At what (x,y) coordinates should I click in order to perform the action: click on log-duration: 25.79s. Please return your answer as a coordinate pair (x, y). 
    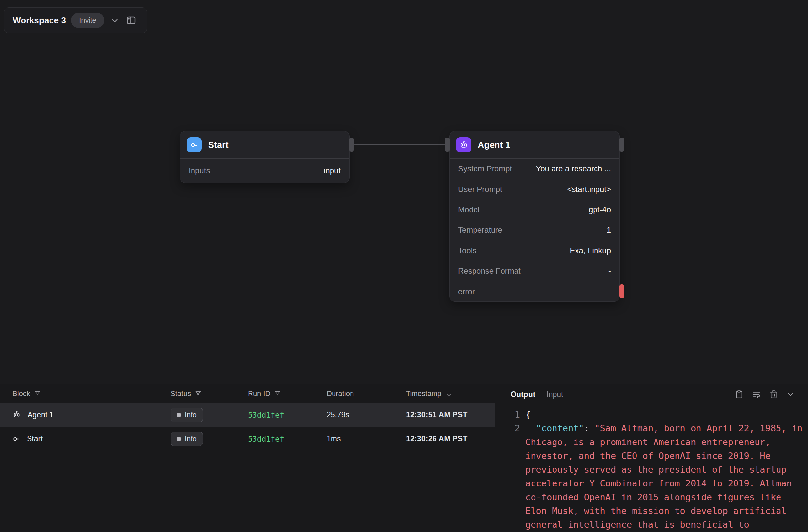
    Looking at the image, I should click on (366, 415).